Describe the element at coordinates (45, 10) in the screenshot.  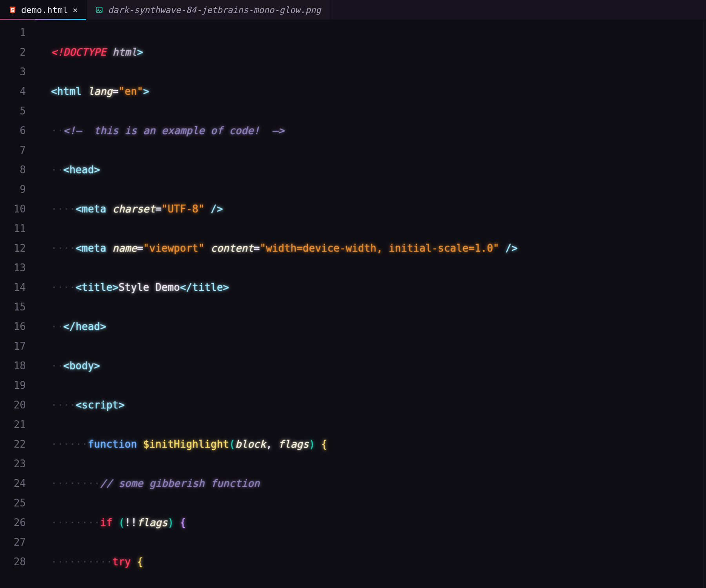
I see `tab-label: demo.html` at that location.